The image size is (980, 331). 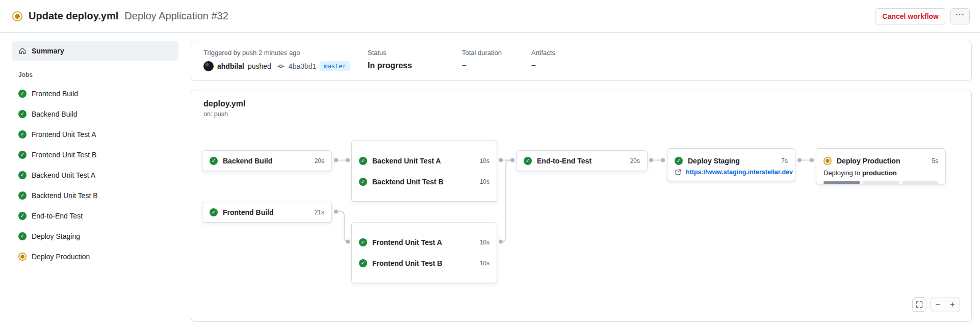 What do you see at coordinates (424, 263) in the screenshot?
I see `job-node-frontend-test-b: Frontend Unit Test B 10s` at bounding box center [424, 263].